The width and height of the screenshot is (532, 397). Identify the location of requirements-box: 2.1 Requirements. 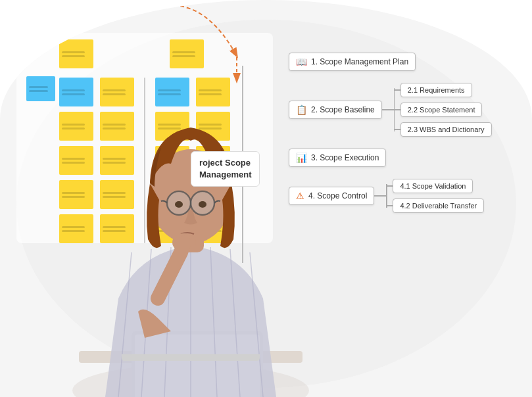
(437, 90).